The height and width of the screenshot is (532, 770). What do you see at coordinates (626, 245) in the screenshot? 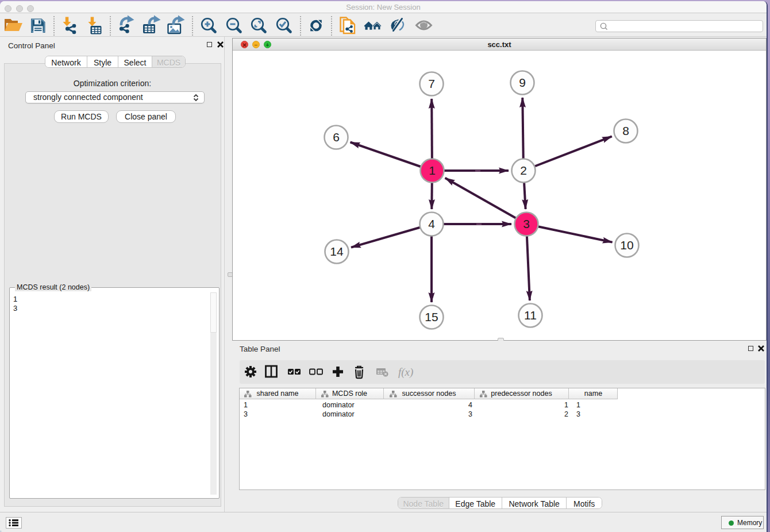
I see `svg-text: 10` at bounding box center [626, 245].